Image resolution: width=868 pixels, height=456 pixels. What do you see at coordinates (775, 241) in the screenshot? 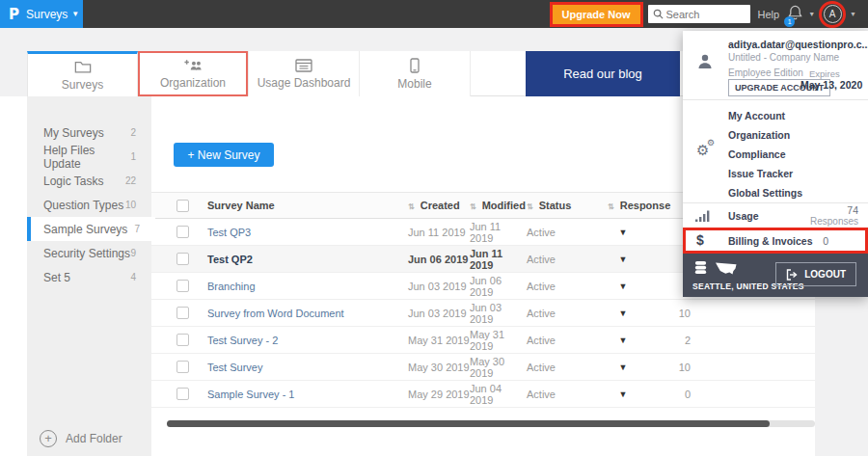
I see `billing-invoices-row-annotated: $ Billing & Invoices 0` at bounding box center [775, 241].